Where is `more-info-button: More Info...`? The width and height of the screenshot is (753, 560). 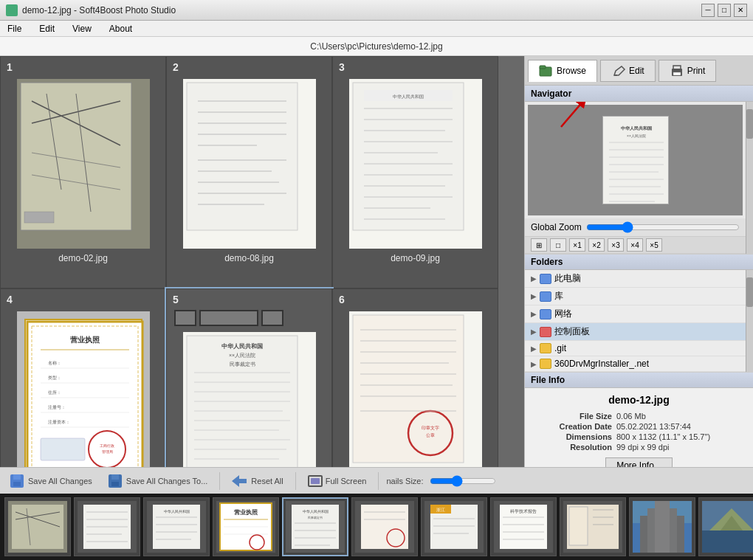
more-info-button: More Info... is located at coordinates (639, 462).